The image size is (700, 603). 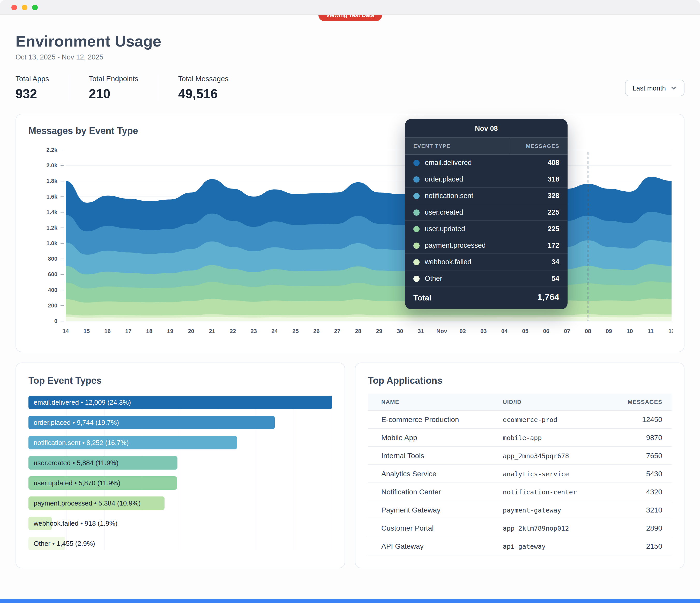 What do you see at coordinates (546, 331) in the screenshot?
I see `x-axis-tick-label: 06` at bounding box center [546, 331].